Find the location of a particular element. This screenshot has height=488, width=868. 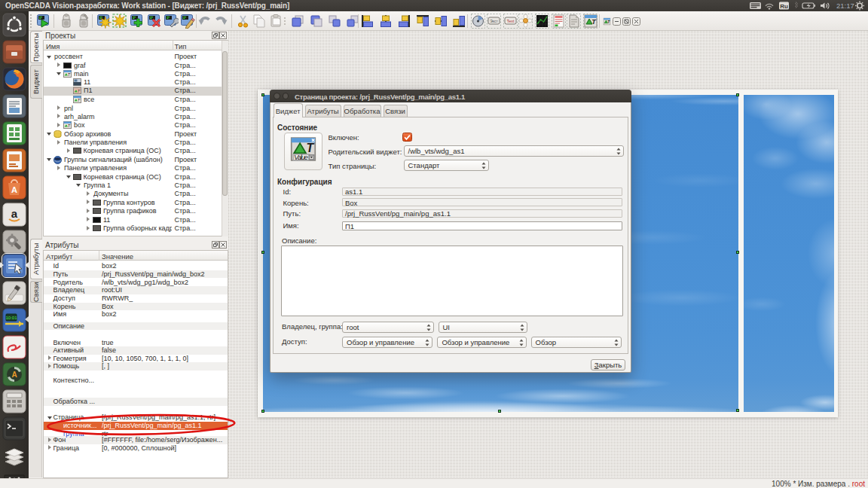

svg-text: Value is located at coordinates (301, 157).